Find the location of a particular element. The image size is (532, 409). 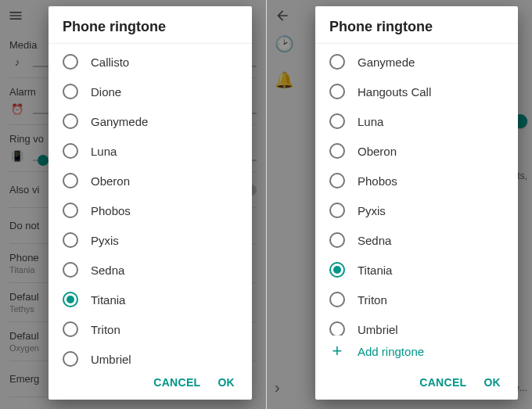

add-ringtone-row: + Add ringtone is located at coordinates (416, 351).